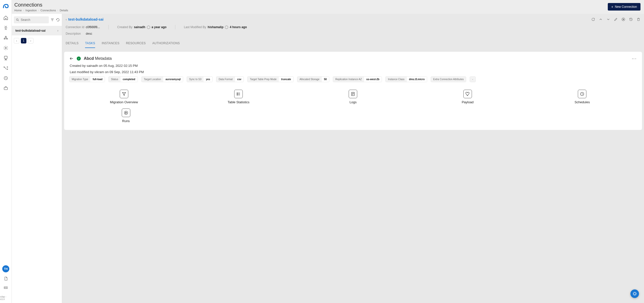  What do you see at coordinates (66, 20) in the screenshot?
I see `back-chevron-icon: ‹` at bounding box center [66, 20].